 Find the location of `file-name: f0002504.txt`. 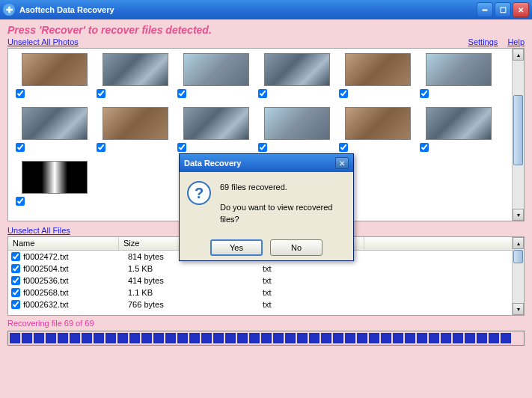

file-name: f0002504.txt is located at coordinates (76, 269).